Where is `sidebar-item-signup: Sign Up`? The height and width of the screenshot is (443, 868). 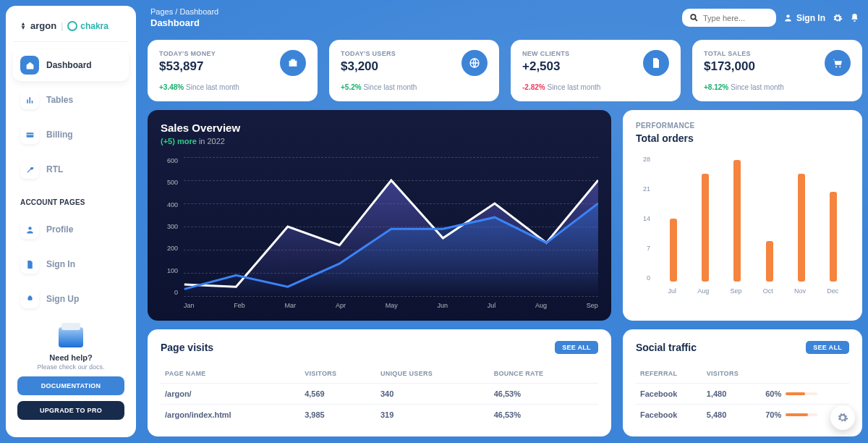 sidebar-item-signup: Sign Up is located at coordinates (71, 299).